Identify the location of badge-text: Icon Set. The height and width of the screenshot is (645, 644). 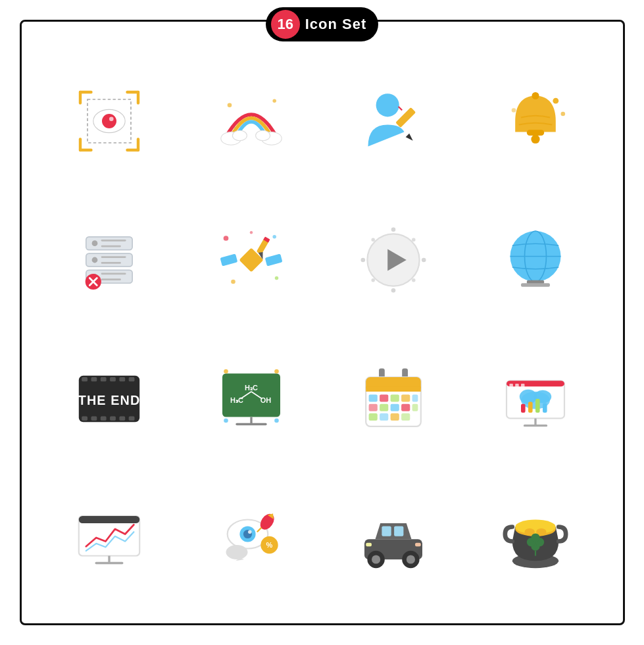
(336, 24).